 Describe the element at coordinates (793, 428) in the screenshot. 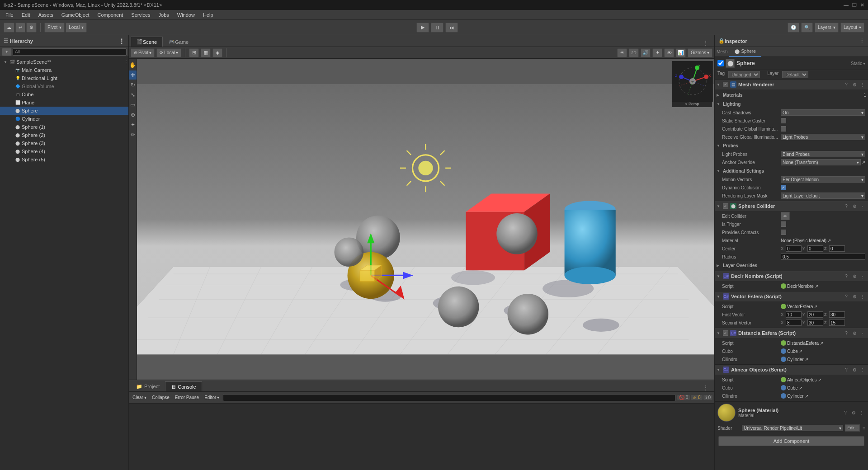

I see `shader-dropdown: Universal Render Pipeline/Lit ▾` at that location.